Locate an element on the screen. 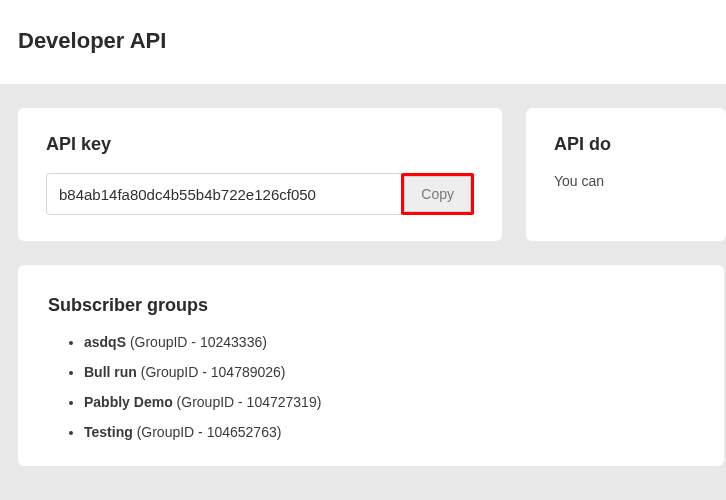 This screenshot has height=500, width=726. list-item: asdqS (GroupID - 10243336) is located at coordinates (389, 342).